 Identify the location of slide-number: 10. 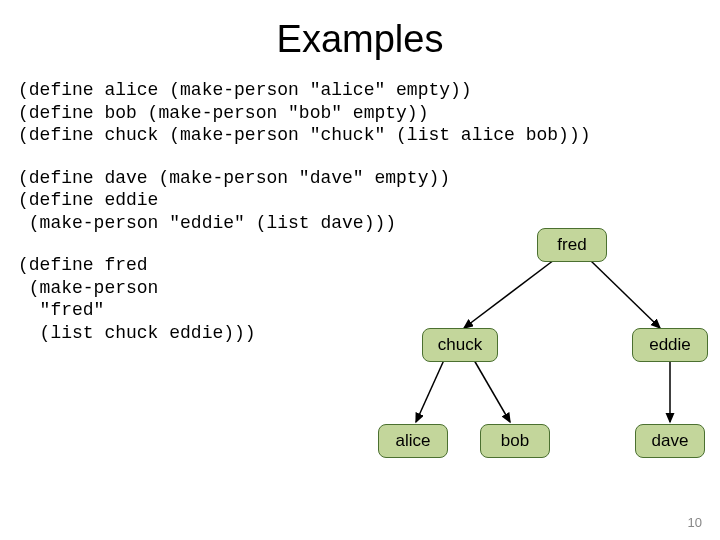
(695, 522).